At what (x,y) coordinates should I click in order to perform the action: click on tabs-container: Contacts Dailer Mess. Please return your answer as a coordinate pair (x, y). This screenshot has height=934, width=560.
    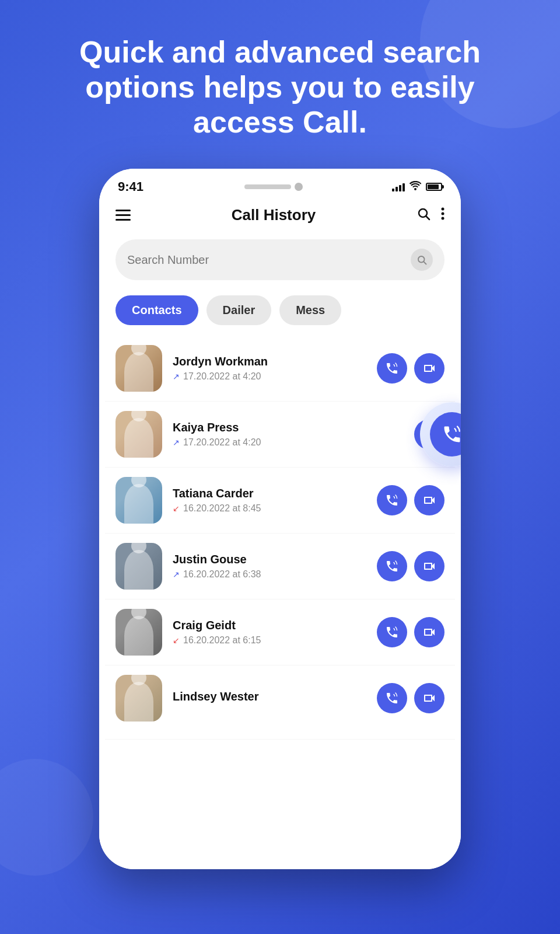
    Looking at the image, I should click on (280, 313).